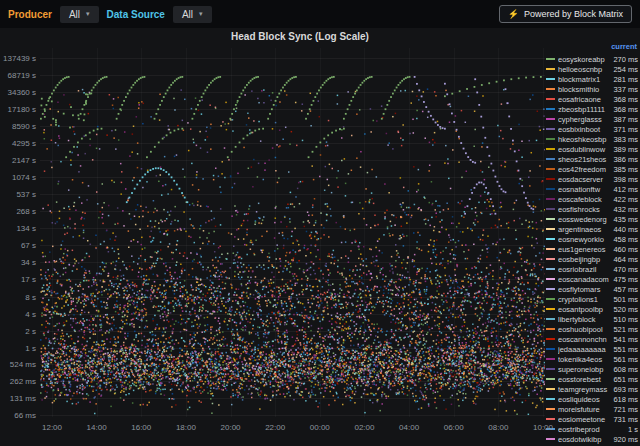 The width and height of the screenshot is (640, 446). Describe the element at coordinates (80, 14) in the screenshot. I see `producer-dropdown: All ▾` at that location.